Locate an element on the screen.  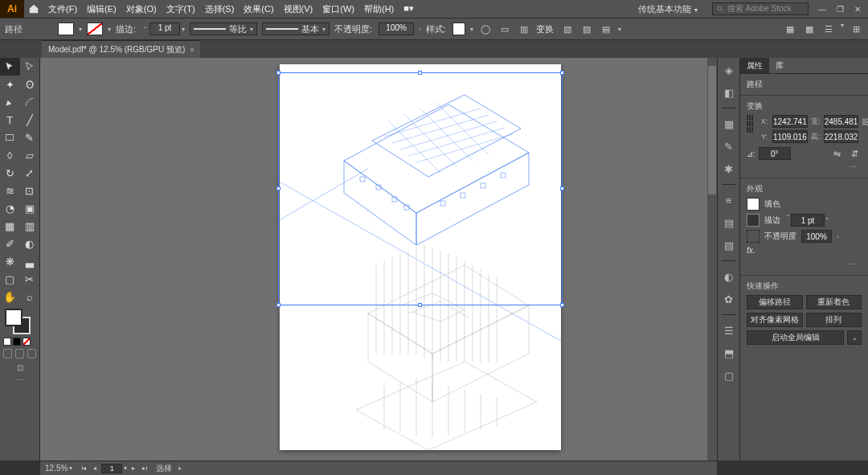
selection-tool is located at coordinates (10, 67).